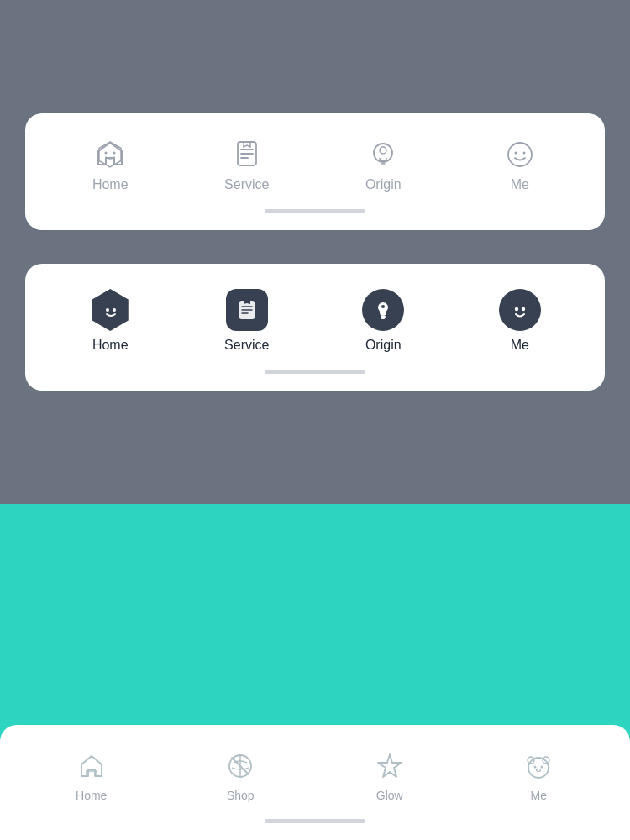  I want to click on origin-label-light: Origin, so click(383, 185).